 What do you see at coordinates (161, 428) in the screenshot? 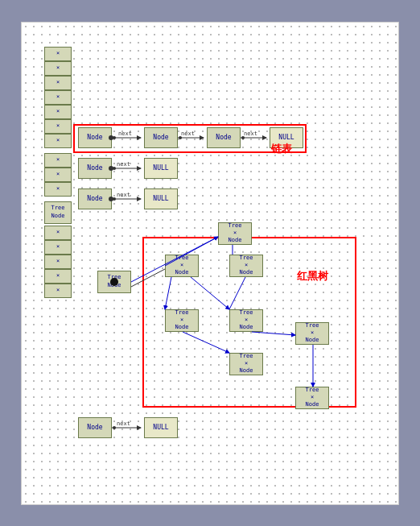
I see `null-4: NULL` at bounding box center [161, 428].